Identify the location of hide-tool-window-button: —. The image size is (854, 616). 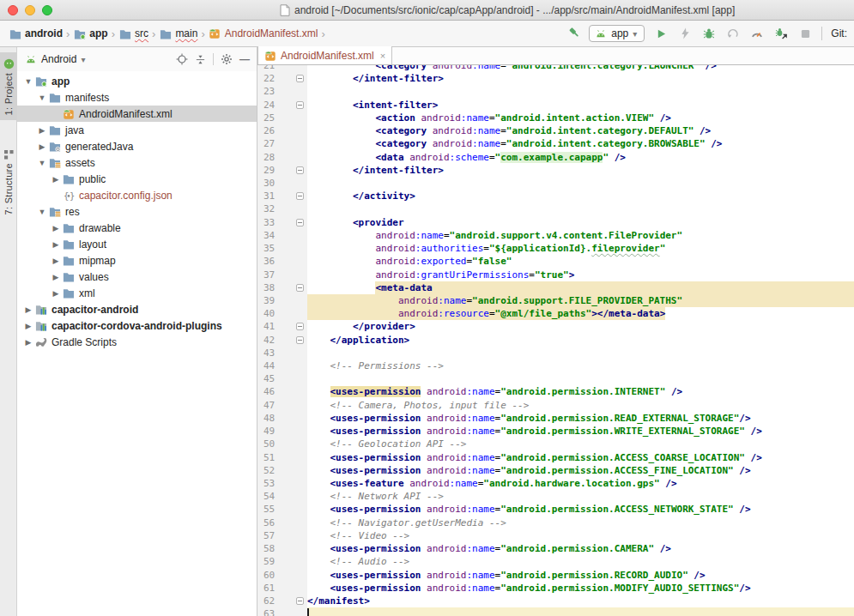
(245, 59).